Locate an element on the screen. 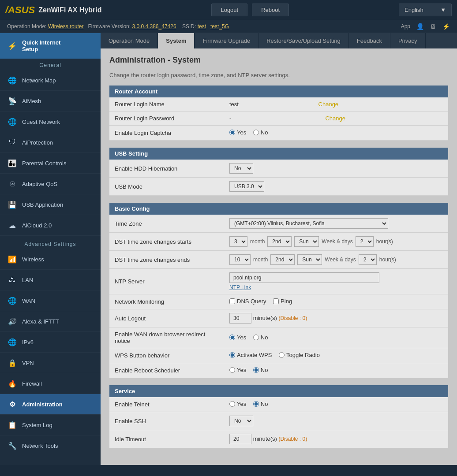 Image resolution: width=457 pixels, height=476 pixels. tab-privacy: Privacy is located at coordinates (408, 41).